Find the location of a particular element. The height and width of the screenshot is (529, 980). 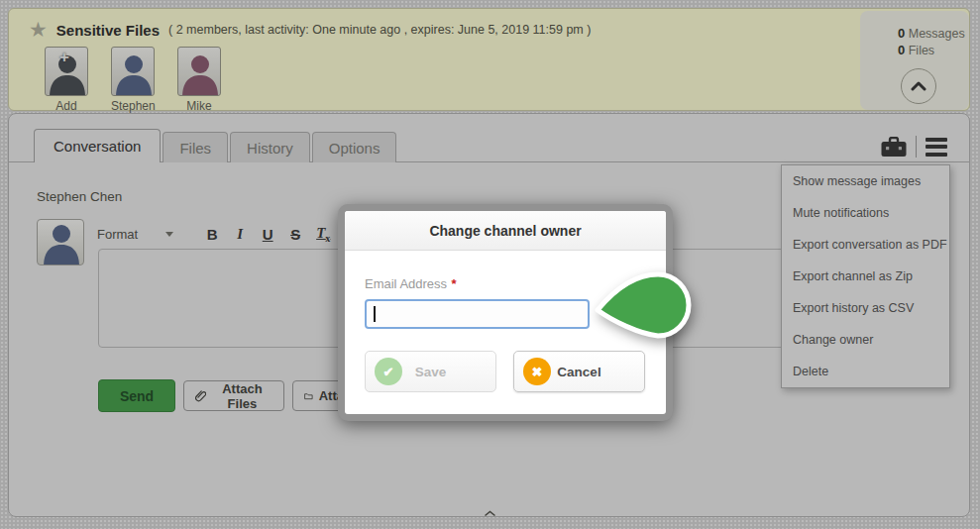

dialog-title: Change channel owner is located at coordinates (505, 231).